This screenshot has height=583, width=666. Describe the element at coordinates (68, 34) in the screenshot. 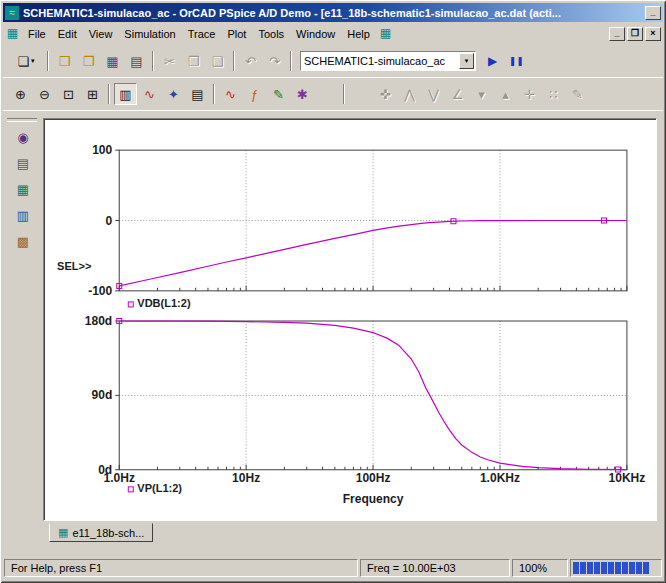

I see `menu-edit: Edit` at that location.